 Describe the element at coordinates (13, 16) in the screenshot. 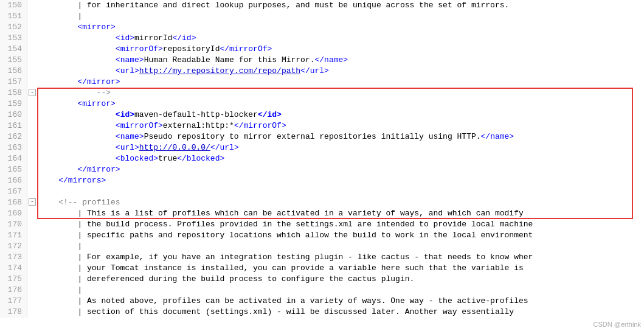

I see `line-number: 151` at that location.